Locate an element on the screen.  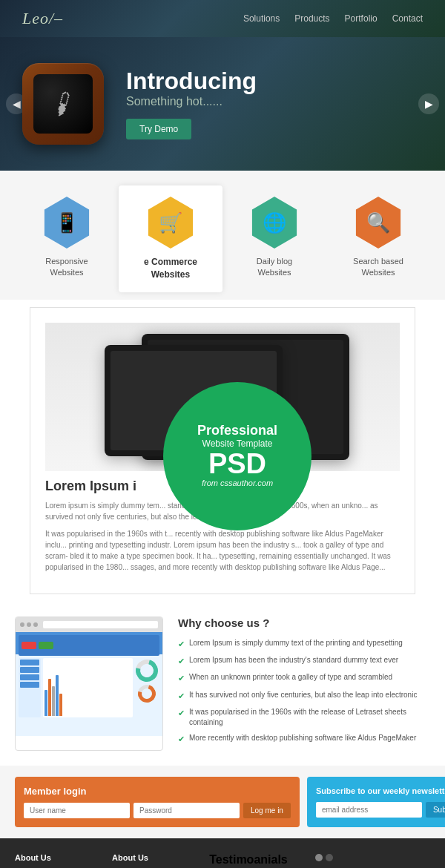
why-text-4: It has survived not only five centuries,… is located at coordinates (303, 695).